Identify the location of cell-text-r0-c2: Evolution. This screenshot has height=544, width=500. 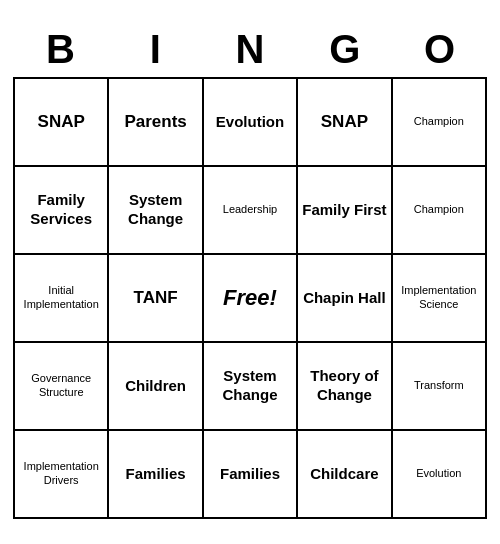
(250, 122).